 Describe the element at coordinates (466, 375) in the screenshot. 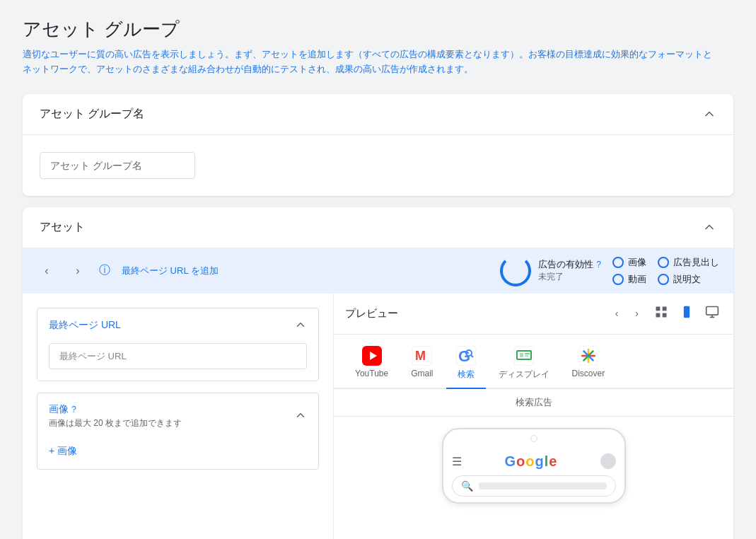

I see `tab-search-label: 検索` at that location.